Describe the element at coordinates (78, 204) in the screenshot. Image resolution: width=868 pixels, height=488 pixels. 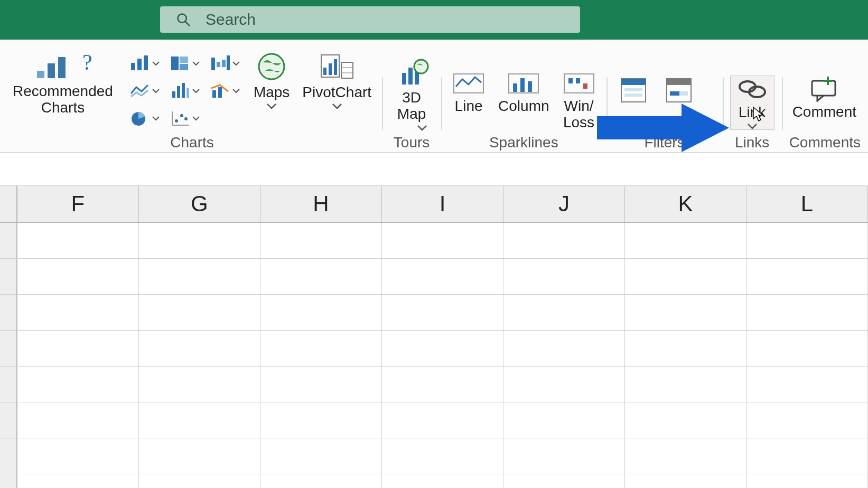
I see `column-header: F` at that location.